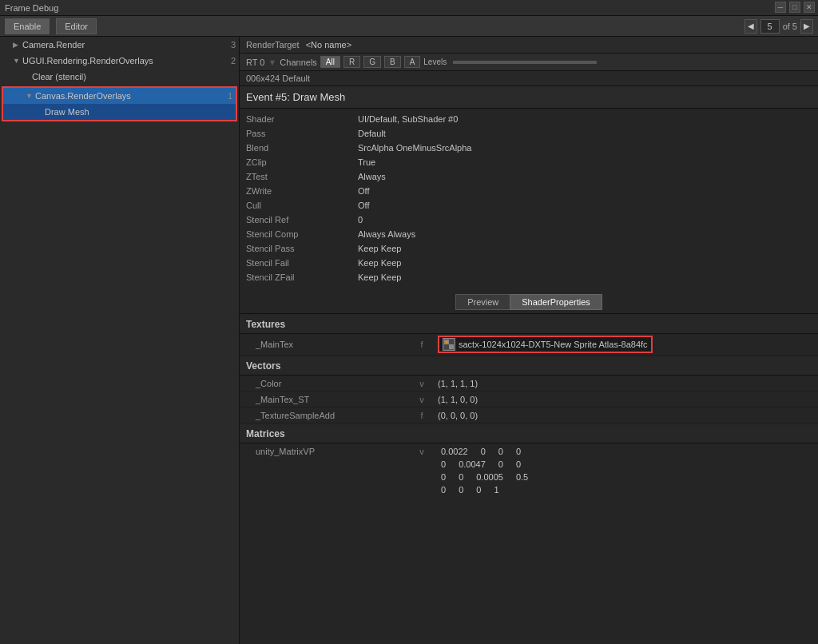 This screenshot has width=818, height=644. I want to click on matrix-type: v, so click(422, 451).